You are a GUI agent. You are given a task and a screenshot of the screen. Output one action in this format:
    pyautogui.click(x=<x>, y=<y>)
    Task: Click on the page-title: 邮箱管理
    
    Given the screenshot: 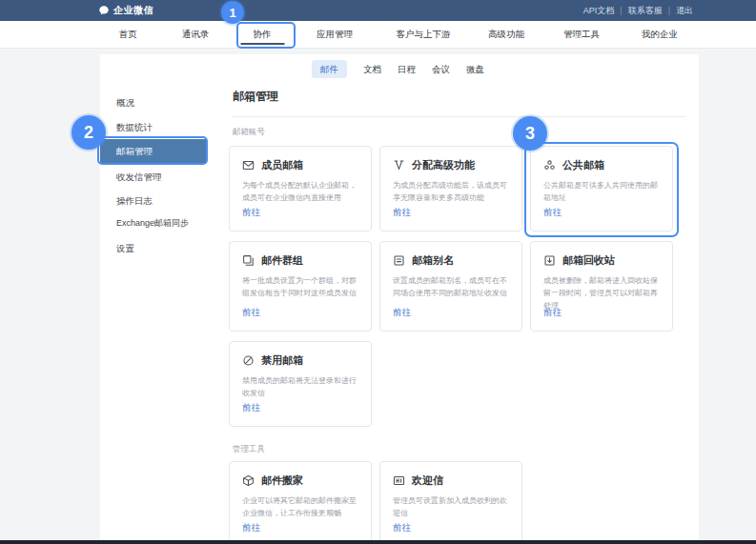 What is the action you would take?
    pyautogui.click(x=255, y=97)
    